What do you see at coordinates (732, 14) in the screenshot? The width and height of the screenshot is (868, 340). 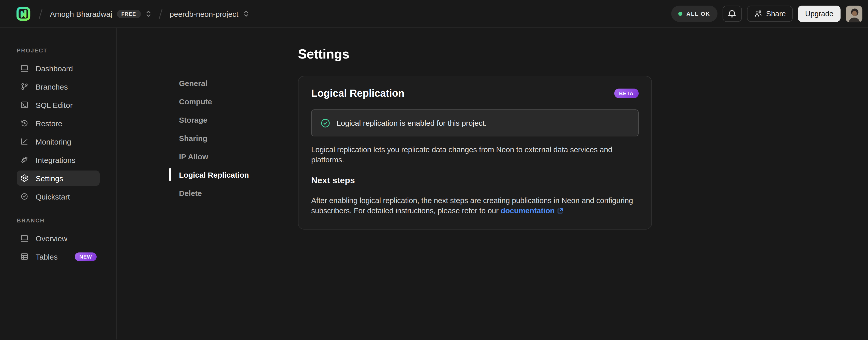 I see `notifications-button` at bounding box center [732, 14].